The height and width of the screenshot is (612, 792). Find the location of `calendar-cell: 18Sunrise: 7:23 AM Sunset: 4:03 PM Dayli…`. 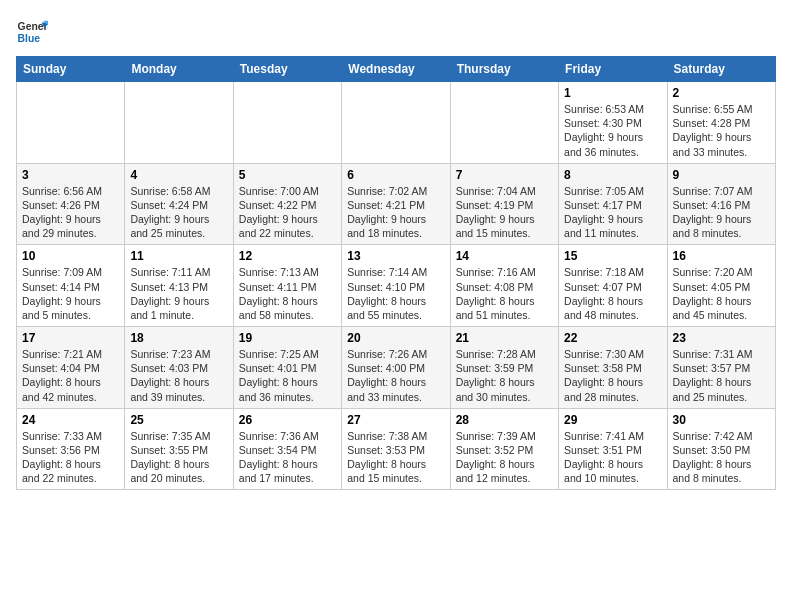

calendar-cell: 18Sunrise: 7:23 AM Sunset: 4:03 PM Dayli… is located at coordinates (179, 368).